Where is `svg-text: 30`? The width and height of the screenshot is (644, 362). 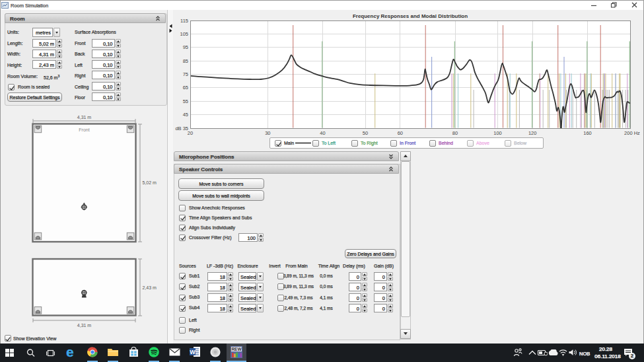
svg-text: 30 is located at coordinates (268, 133).